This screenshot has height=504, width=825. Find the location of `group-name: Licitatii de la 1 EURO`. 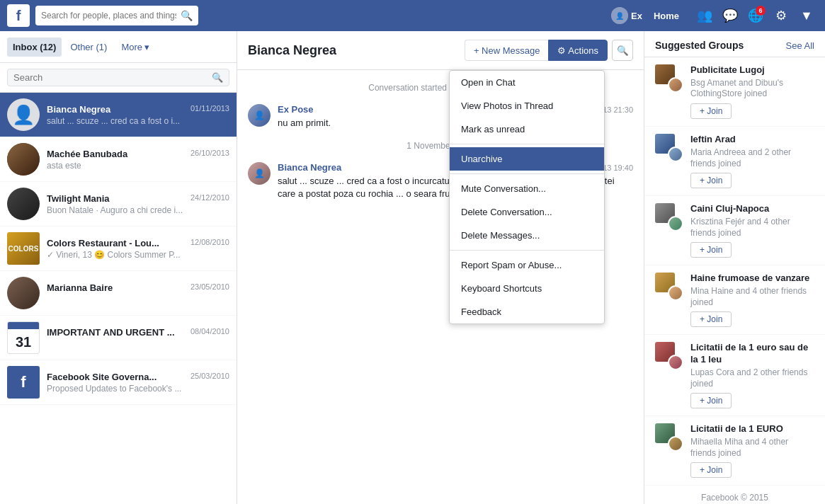

group-name: Licitatii de la 1 EURO is located at coordinates (752, 429).